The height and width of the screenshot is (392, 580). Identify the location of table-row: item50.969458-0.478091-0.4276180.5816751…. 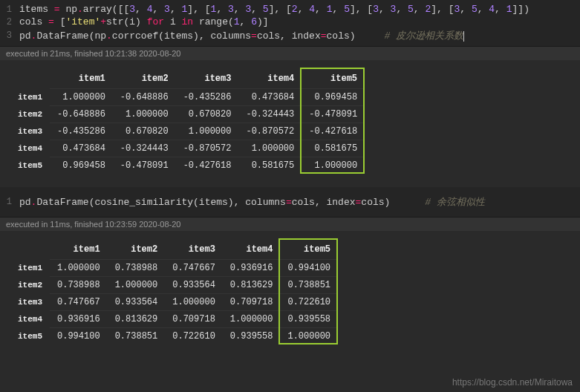
(187, 166).